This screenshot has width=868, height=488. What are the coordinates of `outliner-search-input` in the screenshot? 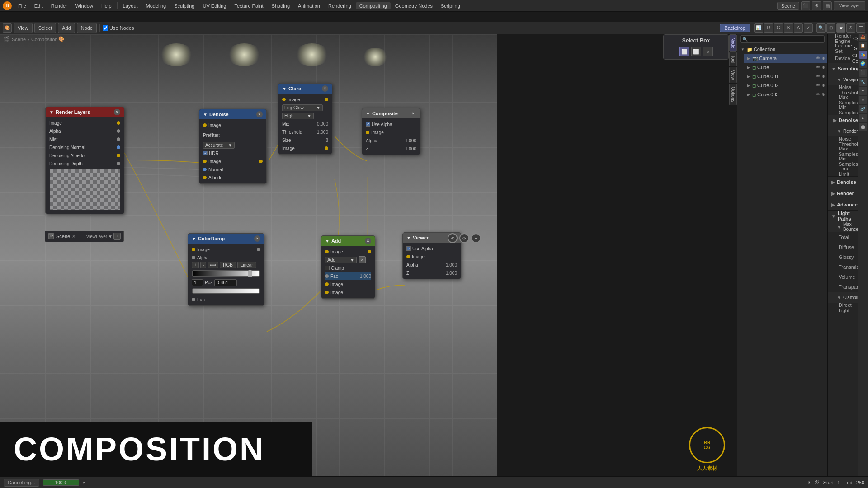 It's located at (782, 39).